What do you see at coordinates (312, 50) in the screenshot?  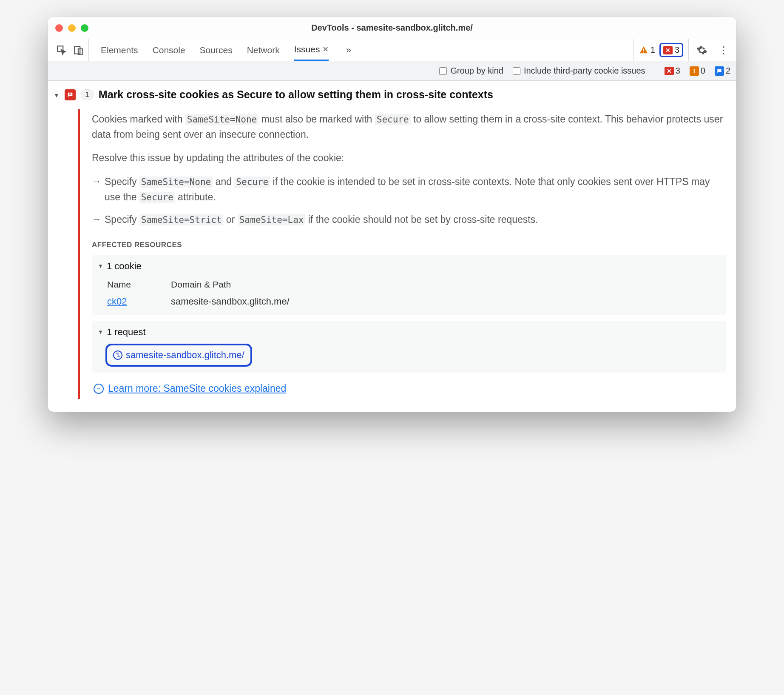 I see `tab-issues: Issues ✕` at bounding box center [312, 50].